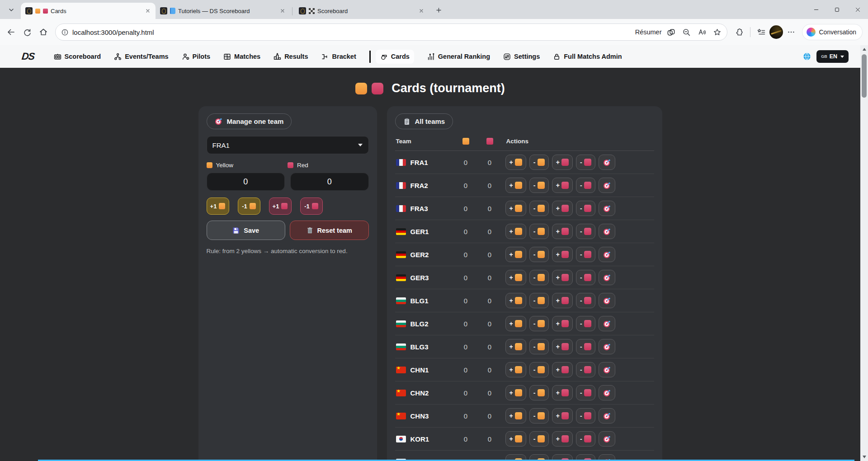  Describe the element at coordinates (761, 32) in the screenshot. I see `favorites-bar-icon` at that location.